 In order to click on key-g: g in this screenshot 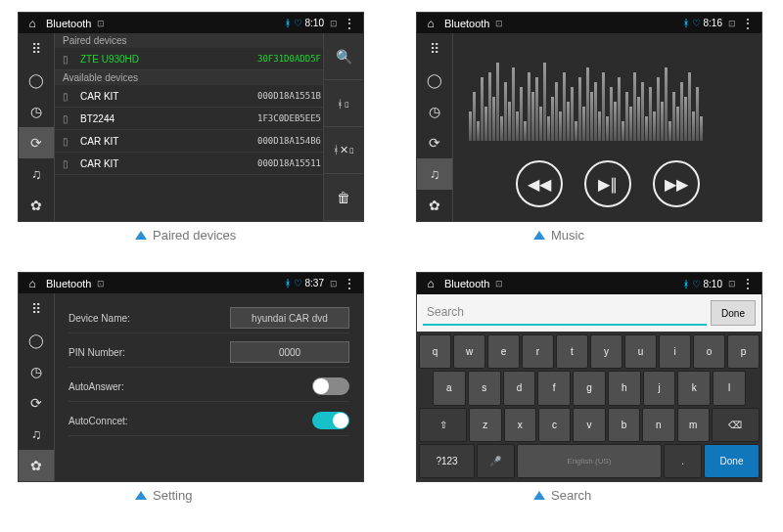, I will do `click(589, 387)`.